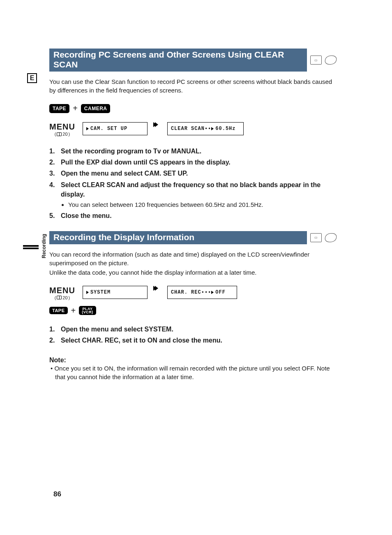  Describe the element at coordinates (193, 340) in the screenshot. I see `step-2: Select CHAR. REC, set it to ON and close…` at that location.